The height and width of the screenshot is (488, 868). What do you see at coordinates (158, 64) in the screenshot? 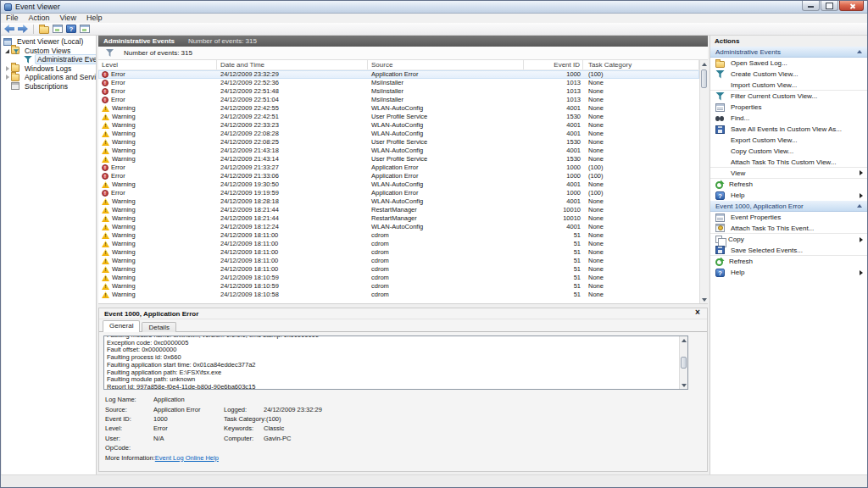
I see `column-header-level: Level` at bounding box center [158, 64].